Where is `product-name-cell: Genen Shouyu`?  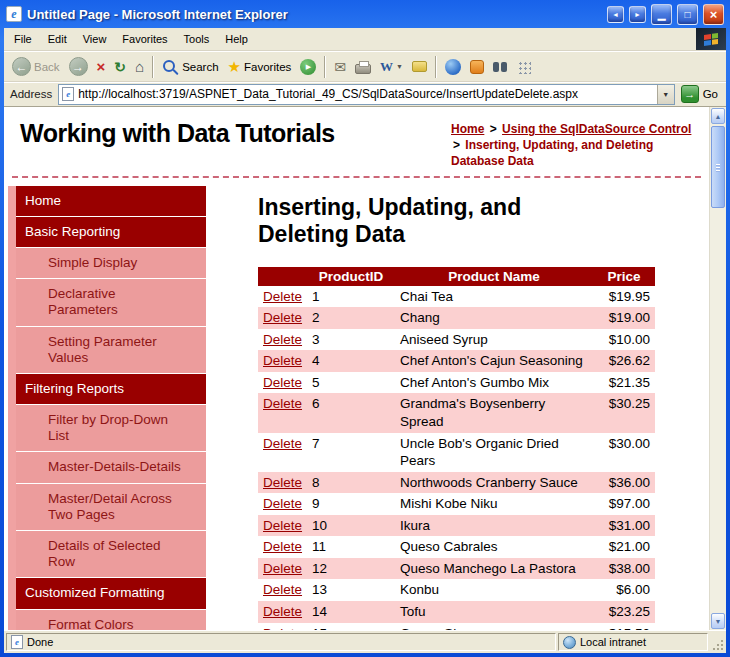 product-name-cell: Genen Shouyu is located at coordinates (494, 627).